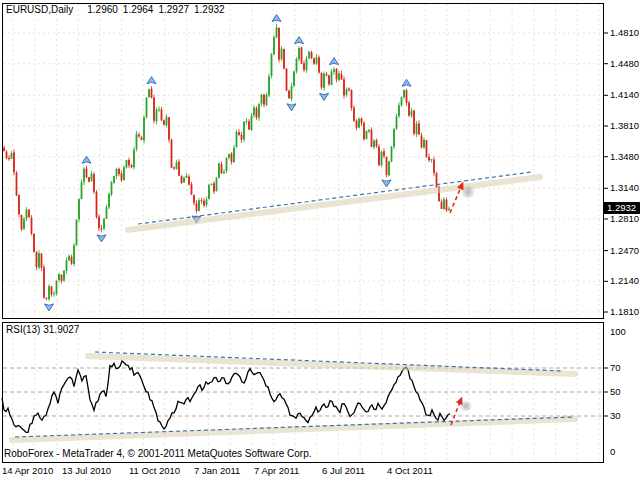 The height and width of the screenshot is (481, 640). Describe the element at coordinates (42, 330) in the screenshot. I see `rsi-indicator-label: RSI(13) 31.9027` at that location.